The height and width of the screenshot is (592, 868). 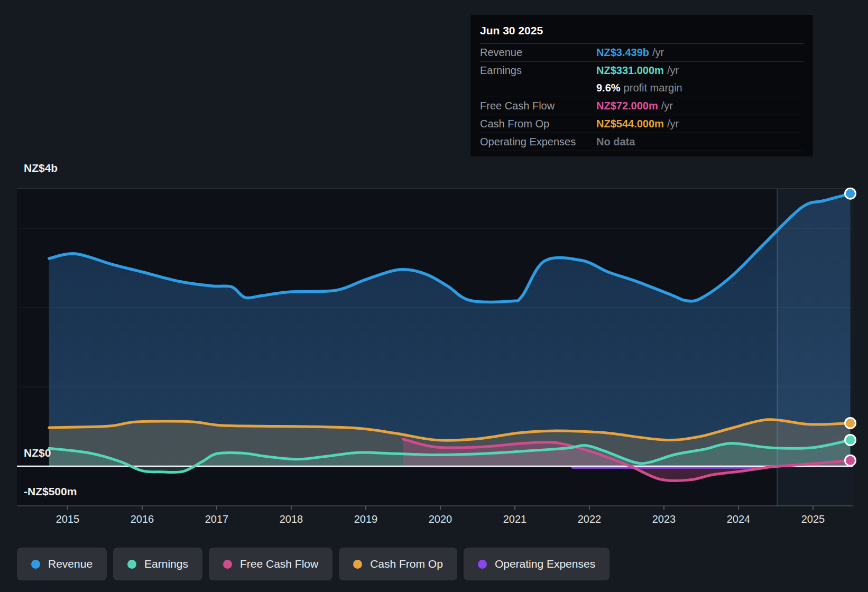 I want to click on tooltip-row-free-cash-flow: Free Cash FlowNZ$72.000m/yr, so click(x=642, y=106).